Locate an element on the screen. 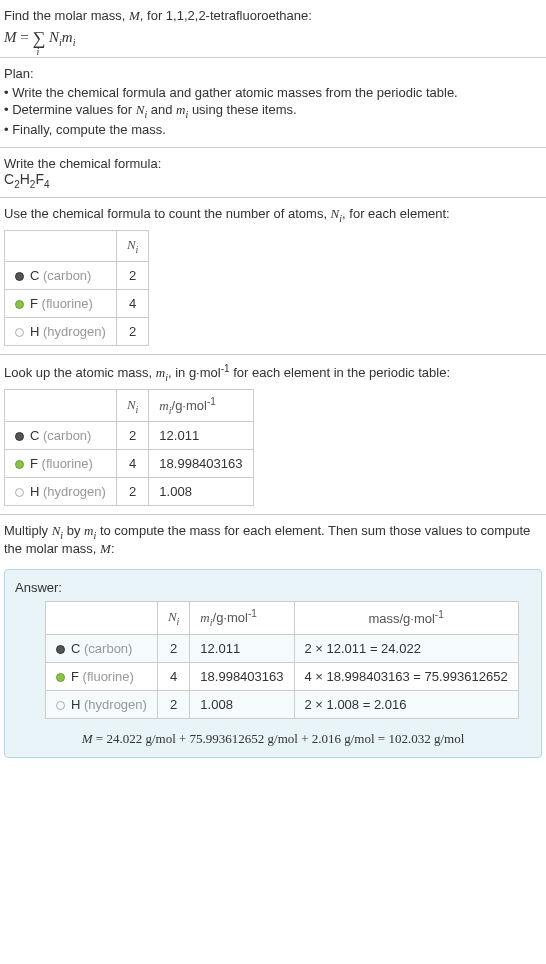 This screenshot has height=964, width=546. table-header-row: Ni mi/g·mol-1 is located at coordinates (130, 406).